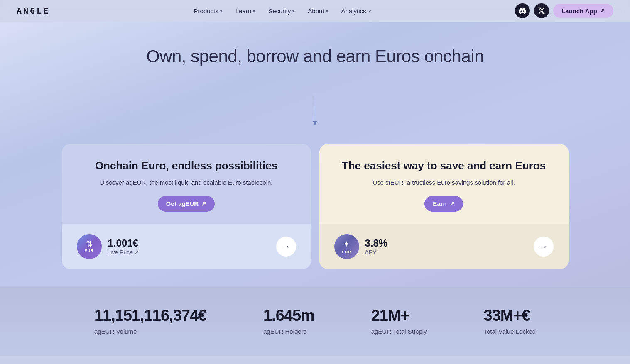  Describe the element at coordinates (399, 321) in the screenshot. I see `stat-supply: 21M+ agEUR Total Supply` at that location.